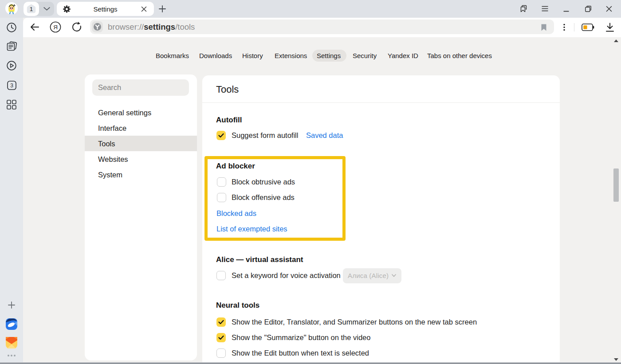 The height and width of the screenshot is (364, 621). I want to click on svg-text: Я, so click(55, 27).